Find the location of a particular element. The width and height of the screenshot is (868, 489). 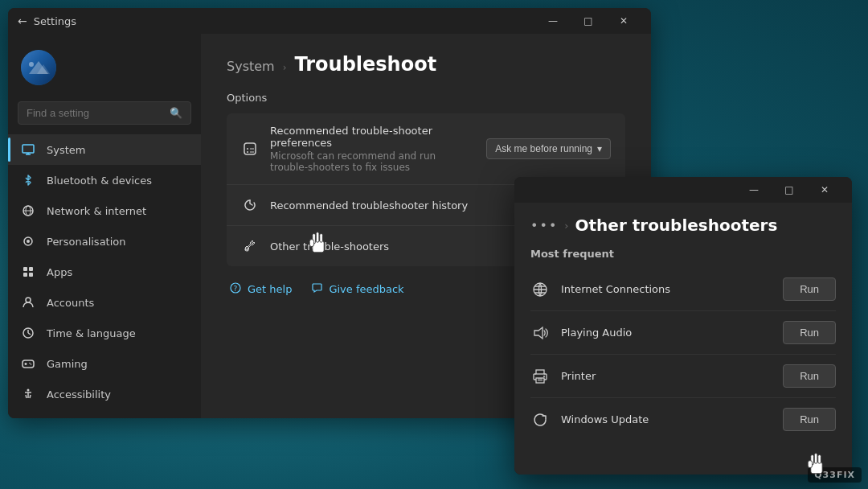

accessibility-icon is located at coordinates (28, 394).